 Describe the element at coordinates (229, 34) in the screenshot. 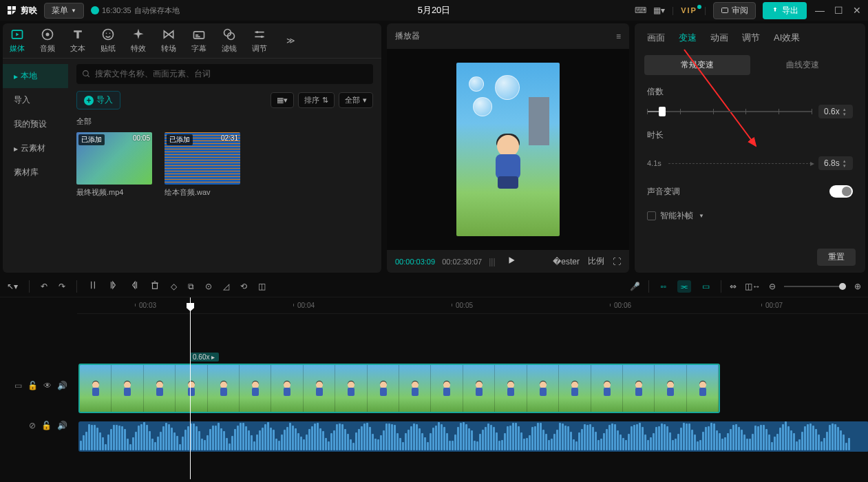

I see `filter-icon` at that location.